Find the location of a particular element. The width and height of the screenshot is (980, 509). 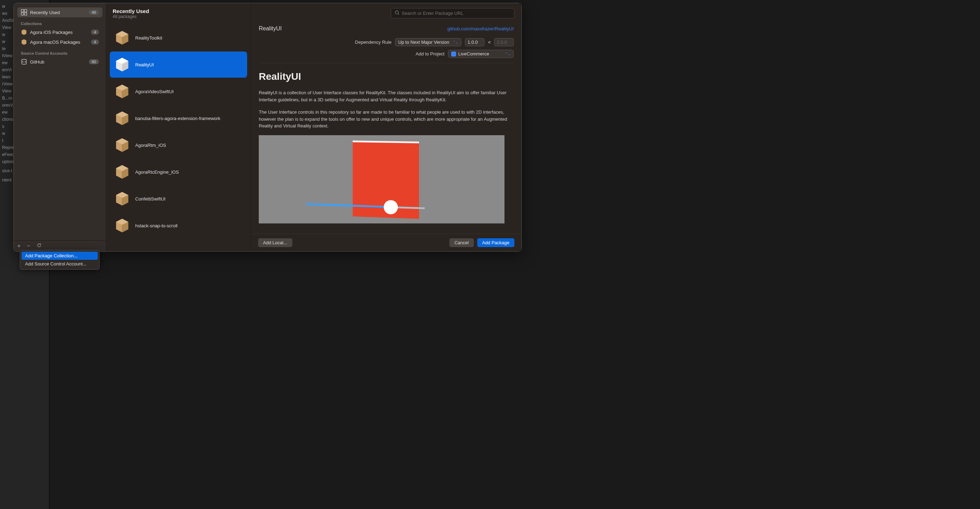

github-icon is located at coordinates (24, 62).